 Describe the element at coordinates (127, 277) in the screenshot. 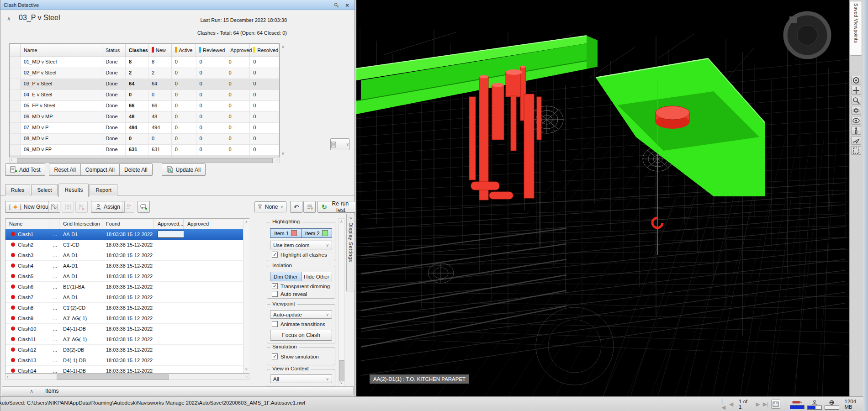

I see `clash-row: Clash5...AA-D118:03:38 15-12-2022` at that location.